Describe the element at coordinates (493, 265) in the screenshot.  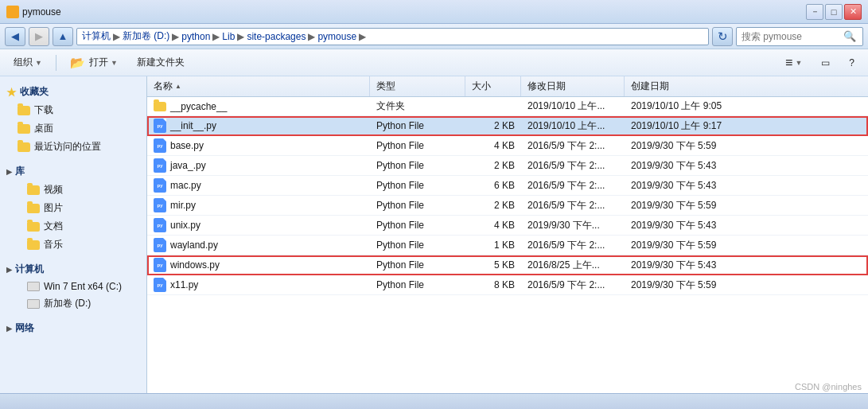
I see `file-size-cell: 5 KB` at that location.